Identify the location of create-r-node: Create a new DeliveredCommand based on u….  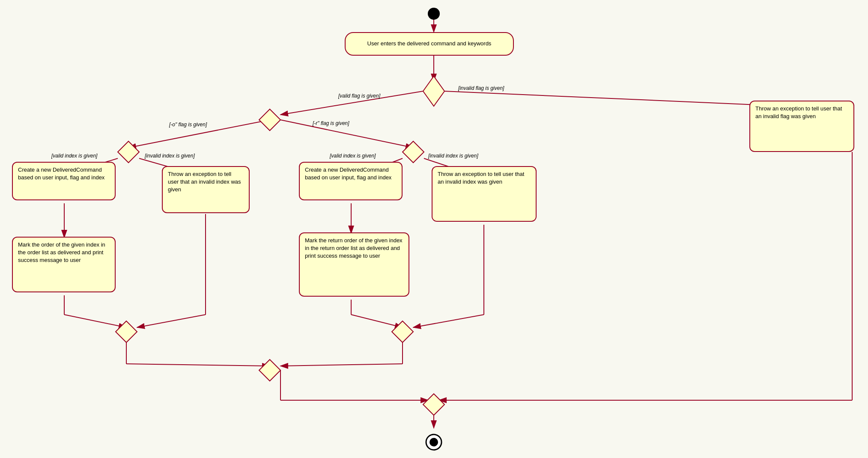
(351, 181).